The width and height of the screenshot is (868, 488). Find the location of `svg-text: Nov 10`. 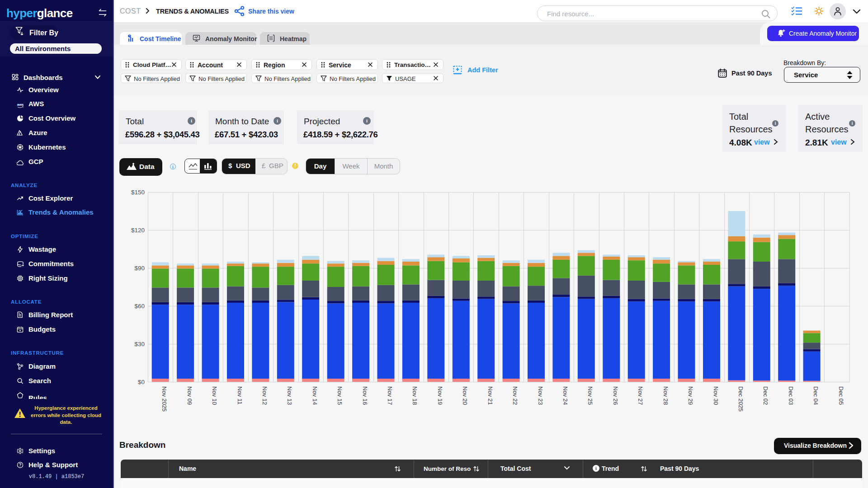

svg-text: Nov 10 is located at coordinates (214, 396).